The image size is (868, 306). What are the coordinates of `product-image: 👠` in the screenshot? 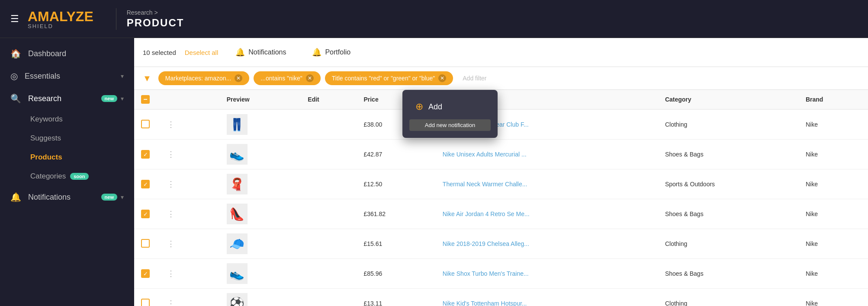 It's located at (237, 214).